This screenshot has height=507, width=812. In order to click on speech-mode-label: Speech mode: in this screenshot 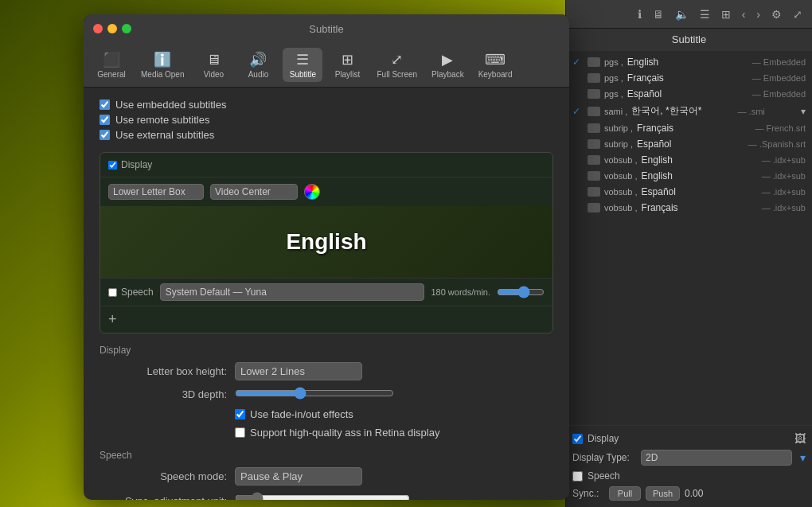, I will do `click(163, 476)`.